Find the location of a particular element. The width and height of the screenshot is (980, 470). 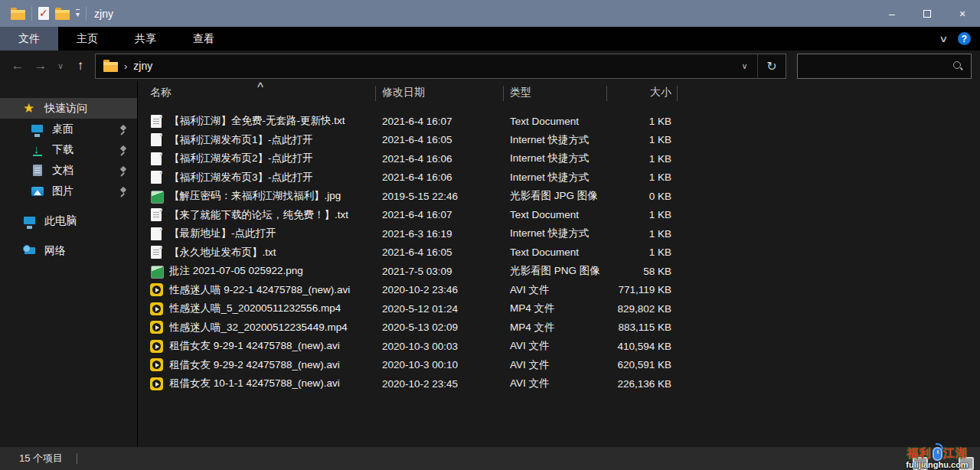

mouse-icon is located at coordinates (937, 454).